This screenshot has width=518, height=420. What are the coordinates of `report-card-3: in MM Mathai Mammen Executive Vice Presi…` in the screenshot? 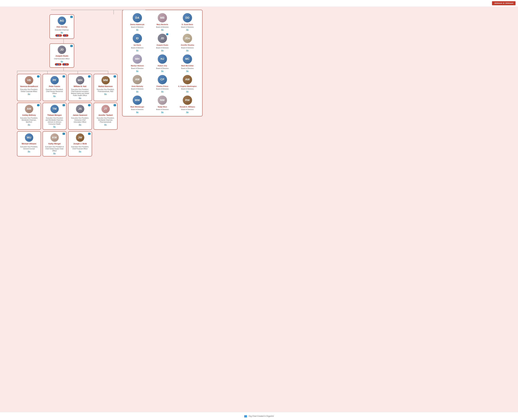 It's located at (105, 88).